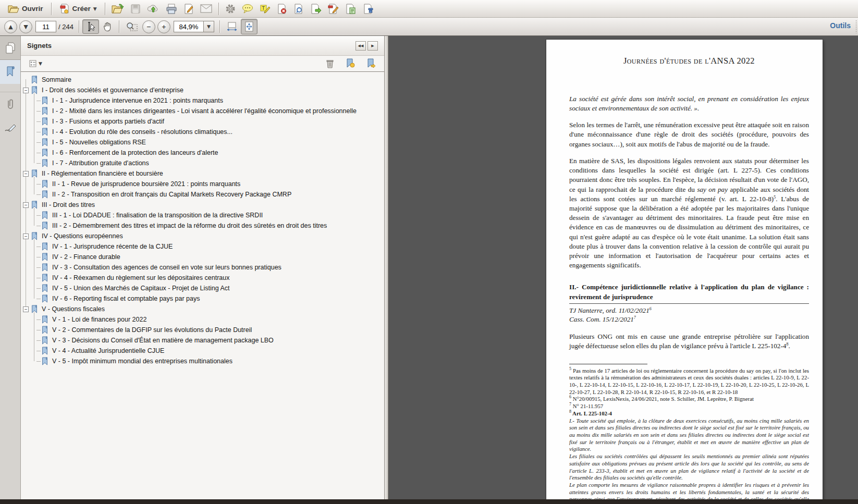  Describe the element at coordinates (164, 27) in the screenshot. I see `zoom-in-button: +` at that location.